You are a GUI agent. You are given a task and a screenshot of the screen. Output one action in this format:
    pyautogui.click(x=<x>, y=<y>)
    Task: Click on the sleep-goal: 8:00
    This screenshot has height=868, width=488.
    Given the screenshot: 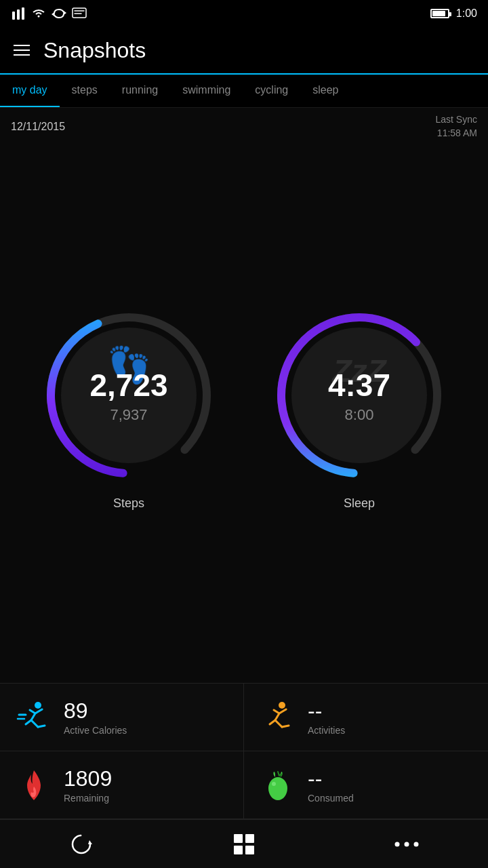 What is the action you would take?
    pyautogui.click(x=359, y=415)
    